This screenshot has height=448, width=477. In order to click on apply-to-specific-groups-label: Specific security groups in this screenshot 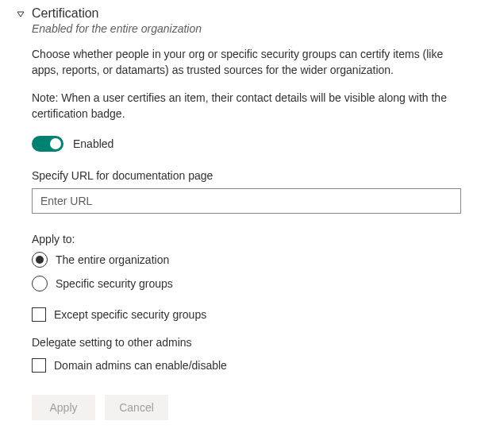, I will do `click(114, 284)`.